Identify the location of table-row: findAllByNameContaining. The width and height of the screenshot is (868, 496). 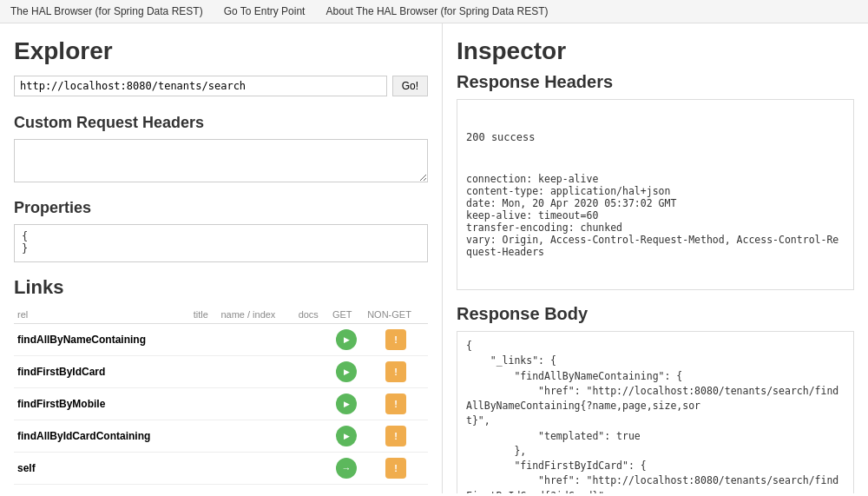
(220, 341).